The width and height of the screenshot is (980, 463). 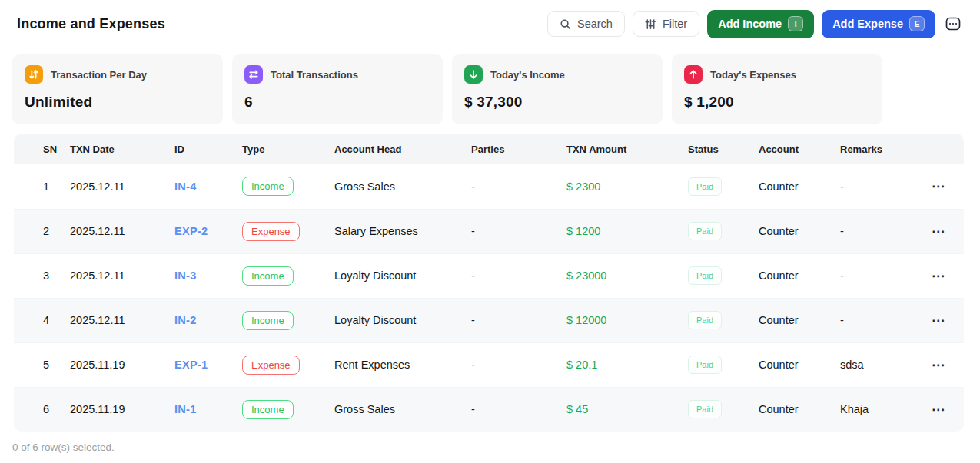 What do you see at coordinates (723, 149) in the screenshot?
I see `column-header: Status` at bounding box center [723, 149].